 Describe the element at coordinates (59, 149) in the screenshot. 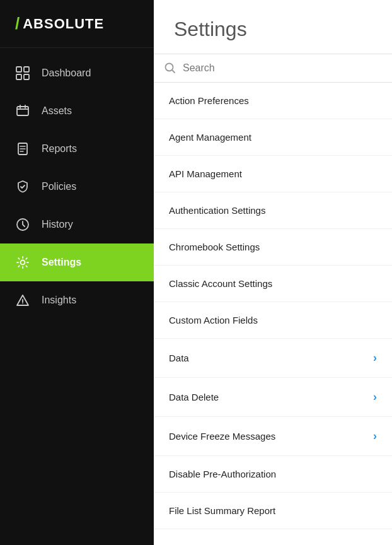

I see `sidebar-item-label-reports: Reports` at that location.